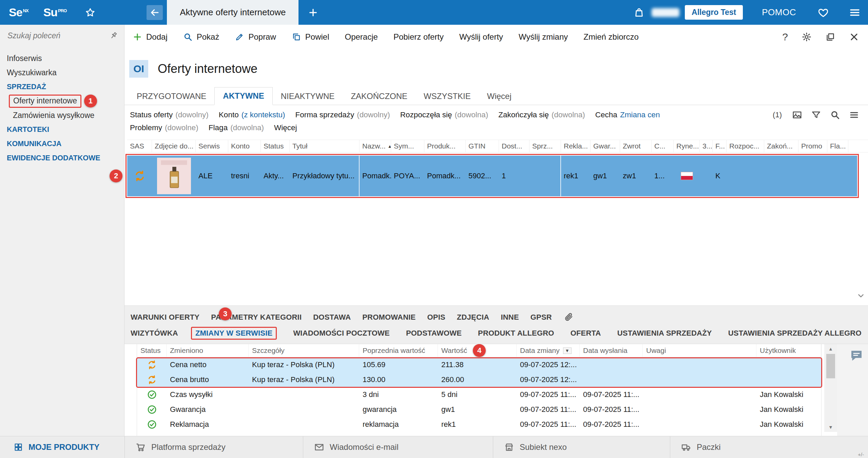 This screenshot has width=868, height=458. I want to click on restore-window-icon, so click(830, 37).